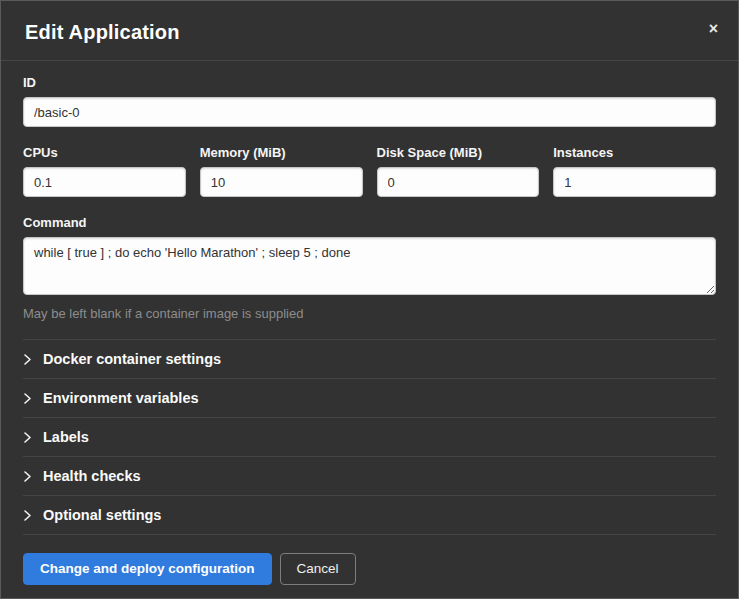  Describe the element at coordinates (318, 569) in the screenshot. I see `cancel-button: Cancel` at that location.